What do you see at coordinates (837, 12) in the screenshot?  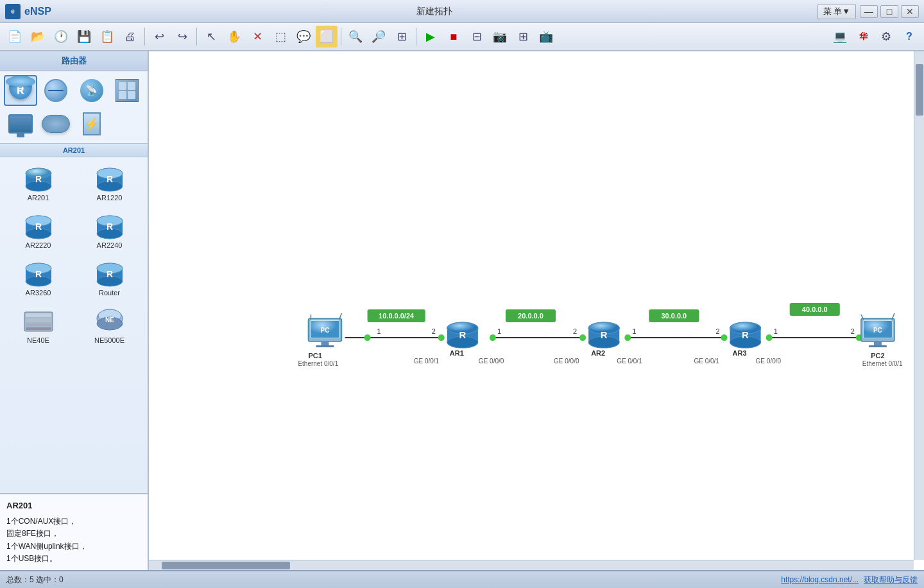 I see `menu-button: 菜 单▼` at bounding box center [837, 12].